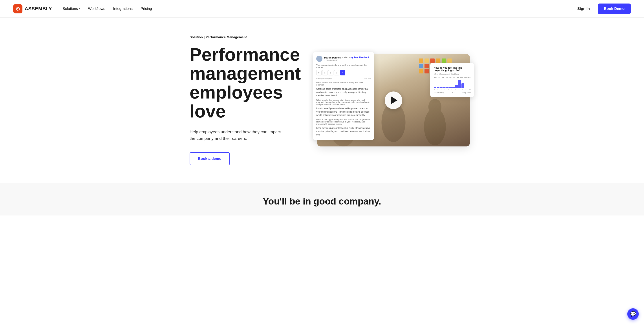 This screenshot has height=325, width=644. I want to click on chevron-down-icon: ▾, so click(80, 8).